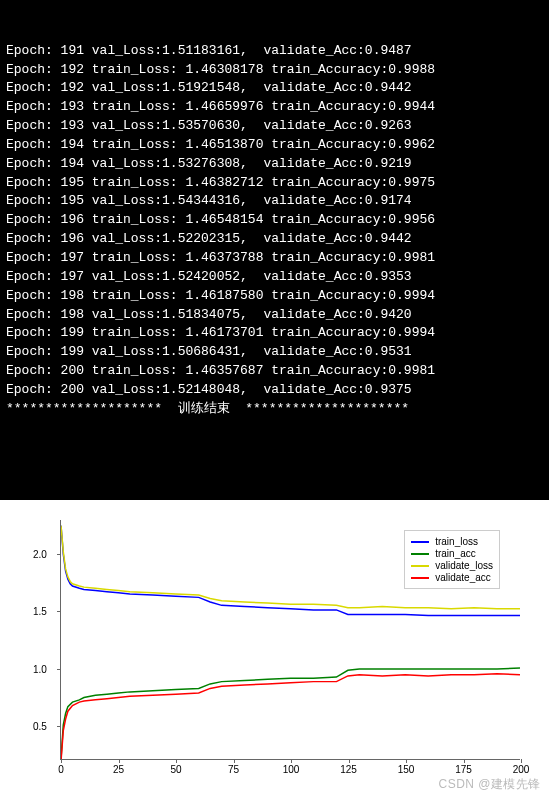 The image size is (549, 797). I want to click on log-line: Epoch: 195 train_Loss: 1.46382712 train_…, so click(274, 184).